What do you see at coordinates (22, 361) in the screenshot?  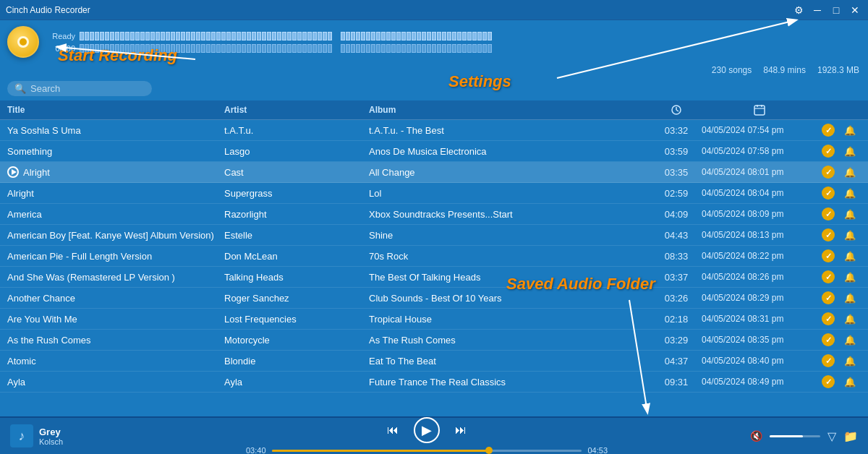 I see `track-title: Atomic` at bounding box center [22, 361].